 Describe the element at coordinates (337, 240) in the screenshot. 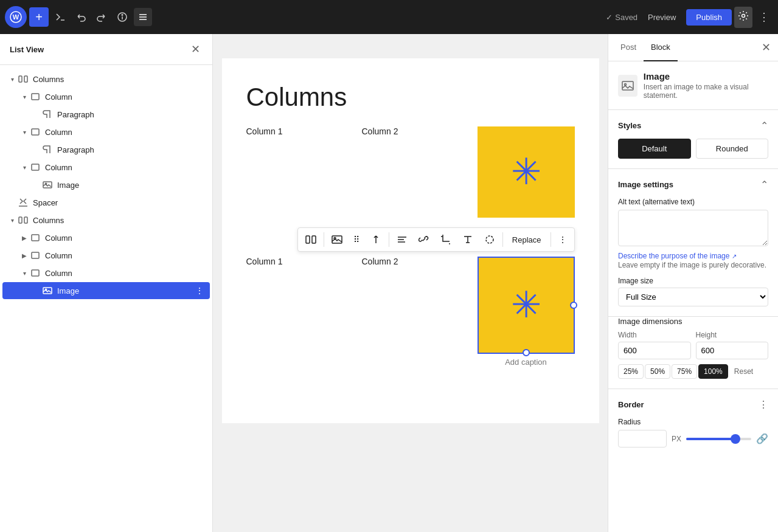

I see `toolbar-image-btn` at that location.